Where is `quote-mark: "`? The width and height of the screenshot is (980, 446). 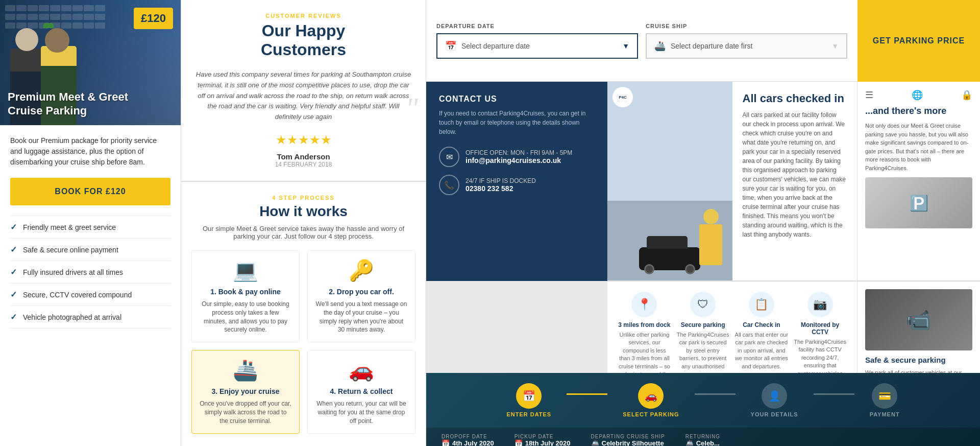 quote-mark: " is located at coordinates (411, 108).